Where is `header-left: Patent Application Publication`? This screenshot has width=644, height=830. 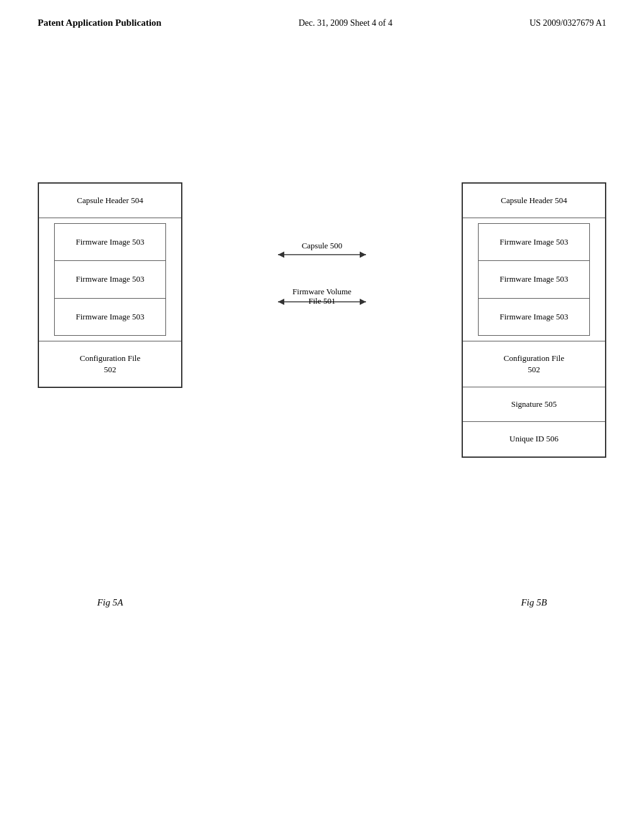 header-left: Patent Application Publication is located at coordinates (99, 23).